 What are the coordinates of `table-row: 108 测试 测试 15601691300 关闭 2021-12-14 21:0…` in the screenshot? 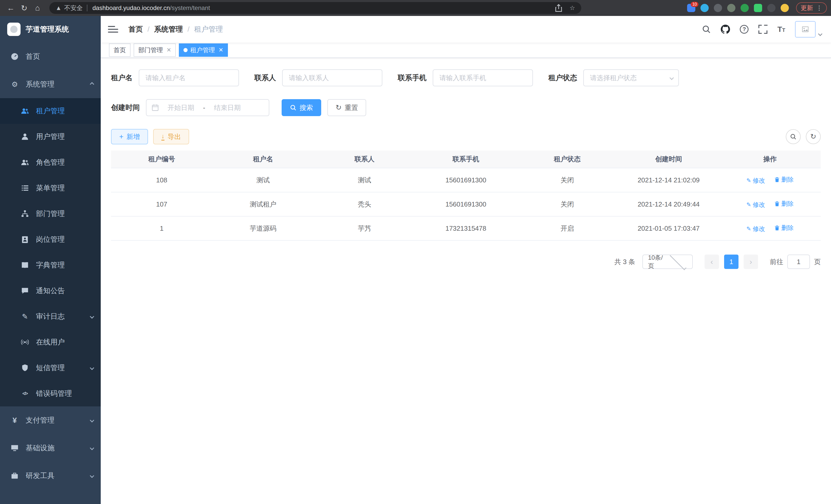 It's located at (466, 180).